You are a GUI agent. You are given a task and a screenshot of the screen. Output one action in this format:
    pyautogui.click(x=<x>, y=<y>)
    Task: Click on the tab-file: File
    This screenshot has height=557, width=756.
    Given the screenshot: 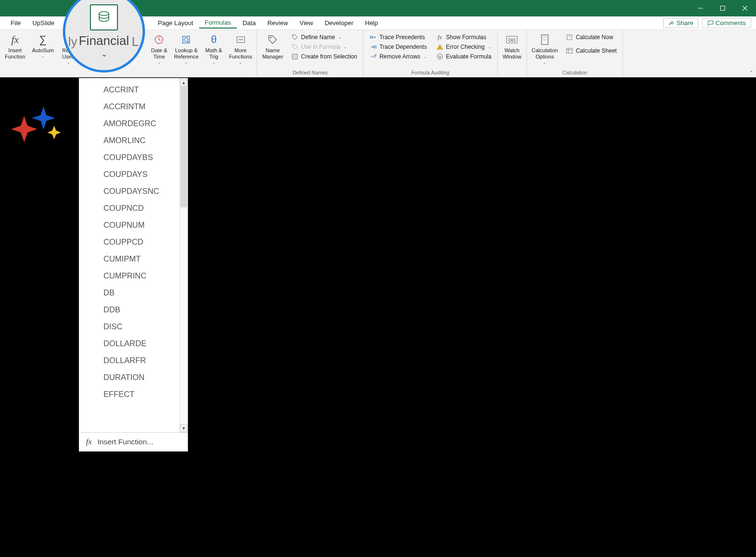 What is the action you would take?
    pyautogui.click(x=15, y=23)
    